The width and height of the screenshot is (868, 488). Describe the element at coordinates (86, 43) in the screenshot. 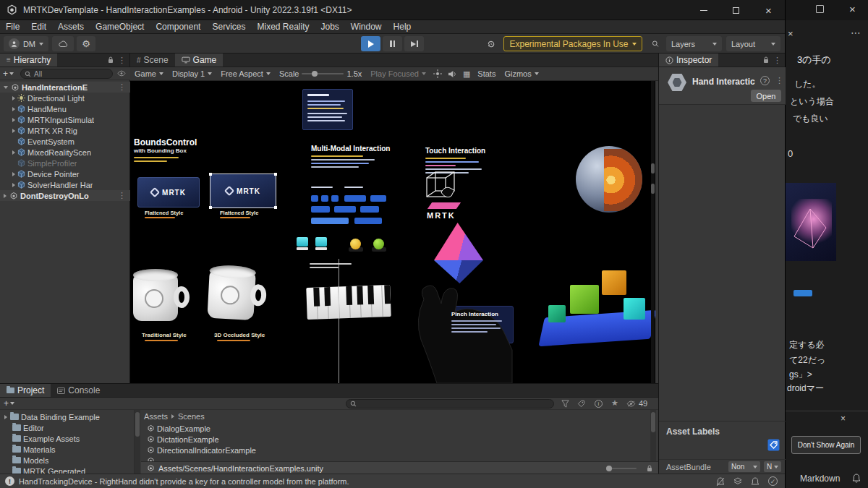

I see `version-control-button: ⚙` at that location.